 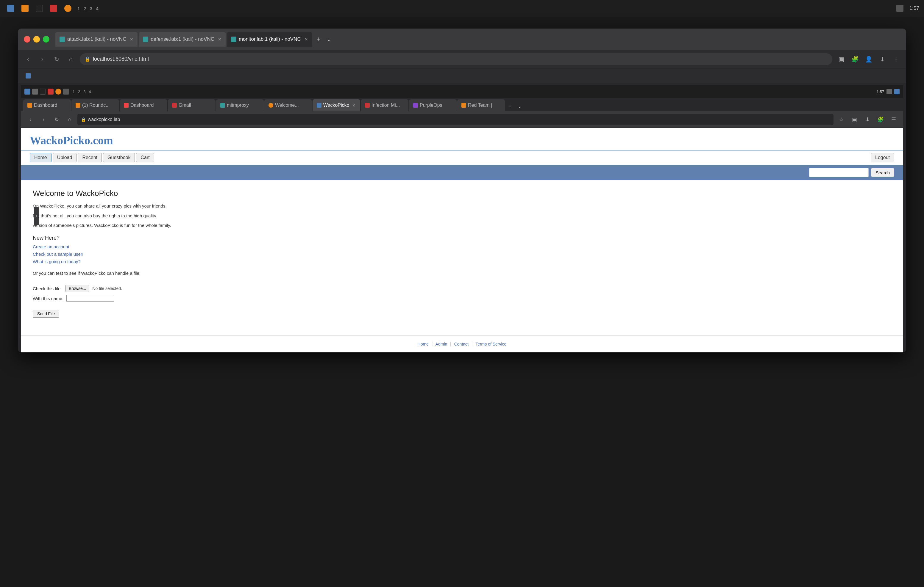 What do you see at coordinates (54, 8) in the screenshot?
I see `text-app` at bounding box center [54, 8].